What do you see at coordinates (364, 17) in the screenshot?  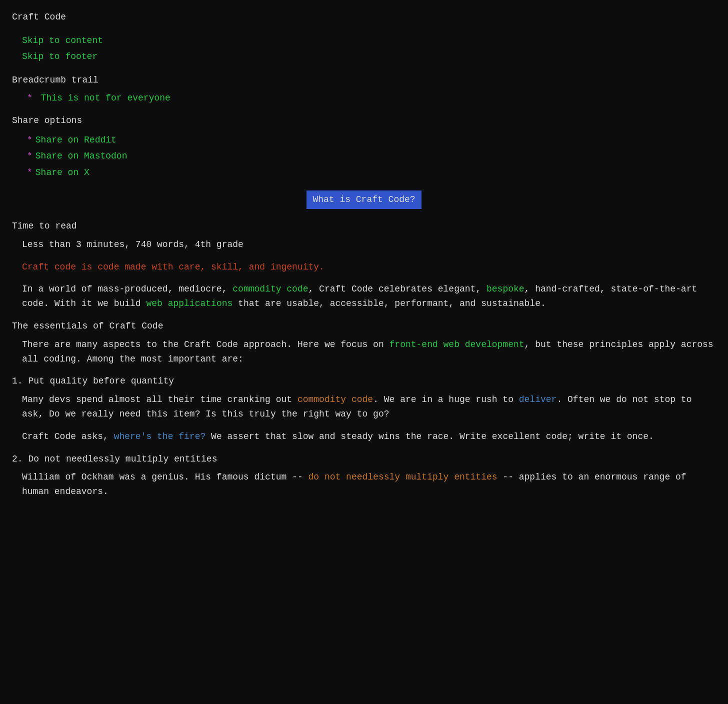 I see `site-title: Craft Code` at bounding box center [364, 17].